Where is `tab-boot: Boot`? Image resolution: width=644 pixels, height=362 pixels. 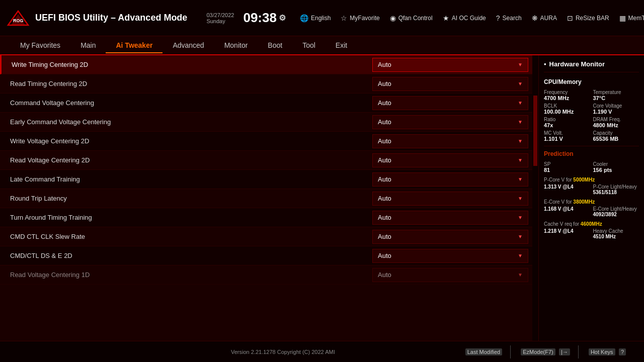 tab-boot: Boot is located at coordinates (275, 45).